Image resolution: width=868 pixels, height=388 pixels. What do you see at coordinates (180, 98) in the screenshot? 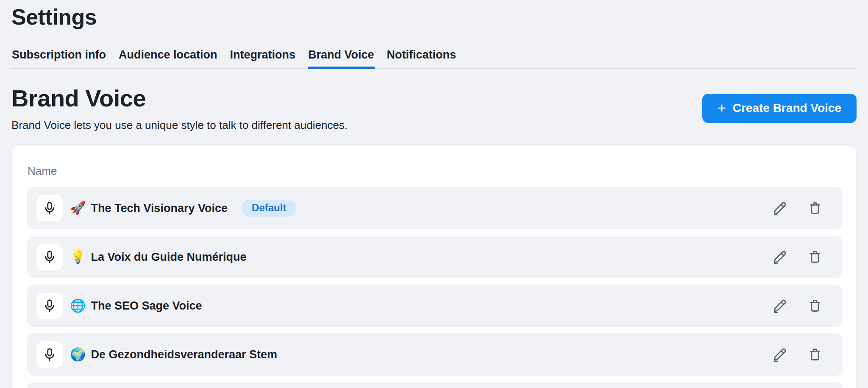
I see `section-title: Brand Voice` at bounding box center [180, 98].